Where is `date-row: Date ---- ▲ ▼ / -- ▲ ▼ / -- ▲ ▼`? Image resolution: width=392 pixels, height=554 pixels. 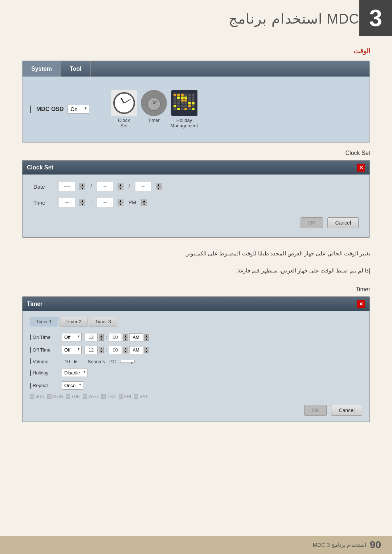
date-row: Date ---- ▲ ▼ / -- ▲ ▼ / -- ▲ ▼ is located at coordinates (196, 186).